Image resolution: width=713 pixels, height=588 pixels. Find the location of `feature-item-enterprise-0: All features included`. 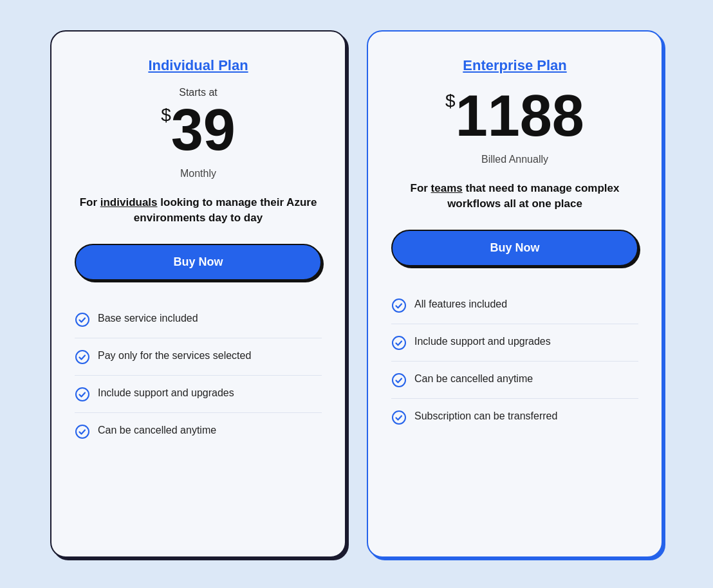

feature-item-enterprise-0: All features included is located at coordinates (515, 306).